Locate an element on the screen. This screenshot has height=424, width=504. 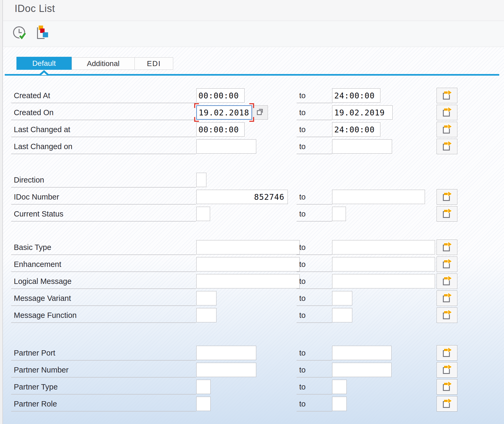
created-on-multiselect-button is located at coordinates (447, 113).